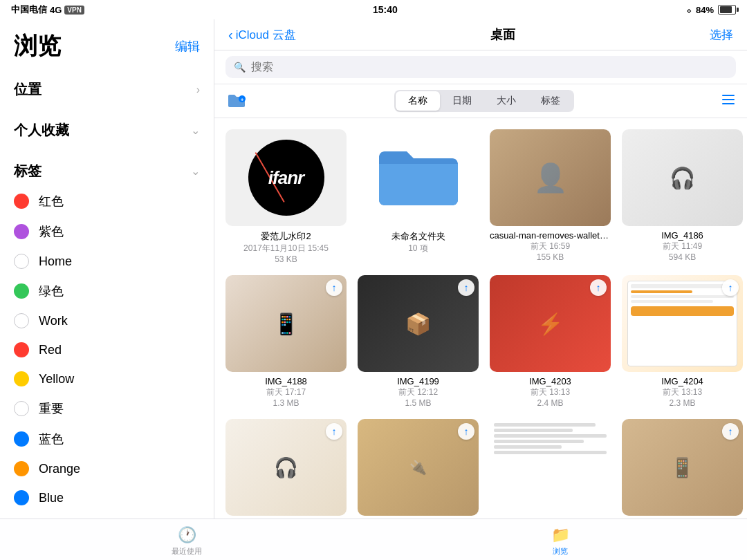 This screenshot has width=747, height=560. What do you see at coordinates (551, 235) in the screenshot?
I see `file-name-casual-man: casual-man-removes-wallet-with-...l08_me…` at bounding box center [551, 235].